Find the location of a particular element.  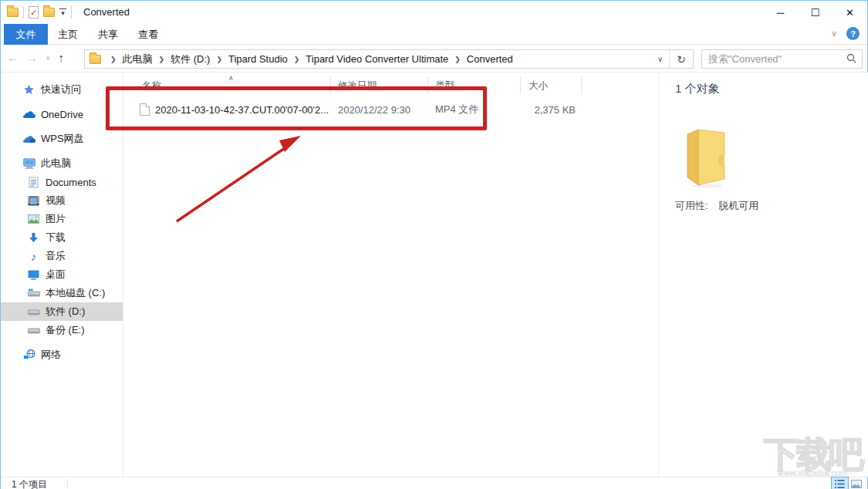

large-icons-view-button is located at coordinates (856, 483).